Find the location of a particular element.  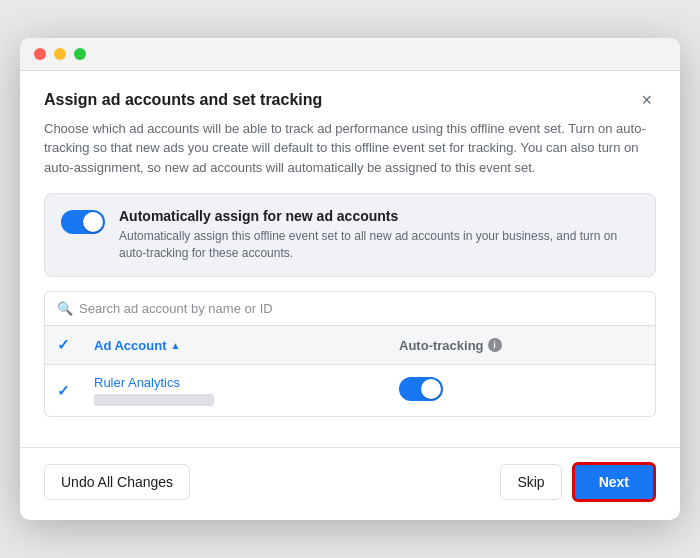

close-traffic-light is located at coordinates (40, 54).